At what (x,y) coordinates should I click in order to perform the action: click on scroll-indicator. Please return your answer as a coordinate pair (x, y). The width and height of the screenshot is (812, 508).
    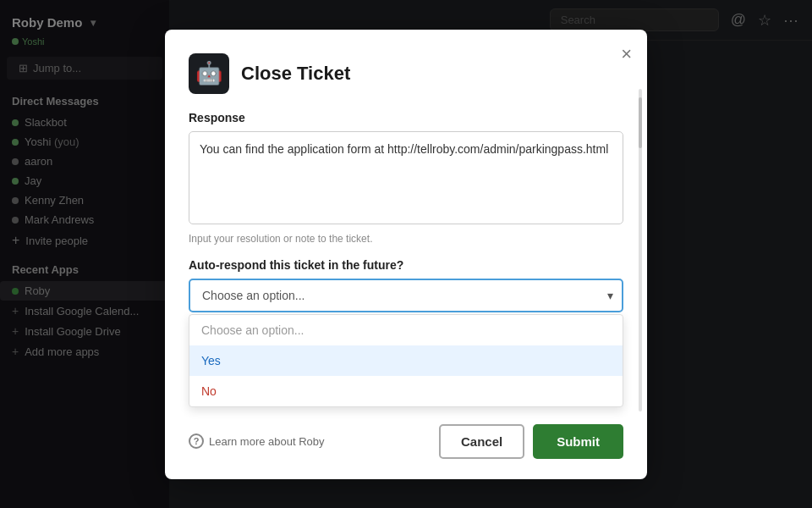
    Looking at the image, I should click on (640, 251).